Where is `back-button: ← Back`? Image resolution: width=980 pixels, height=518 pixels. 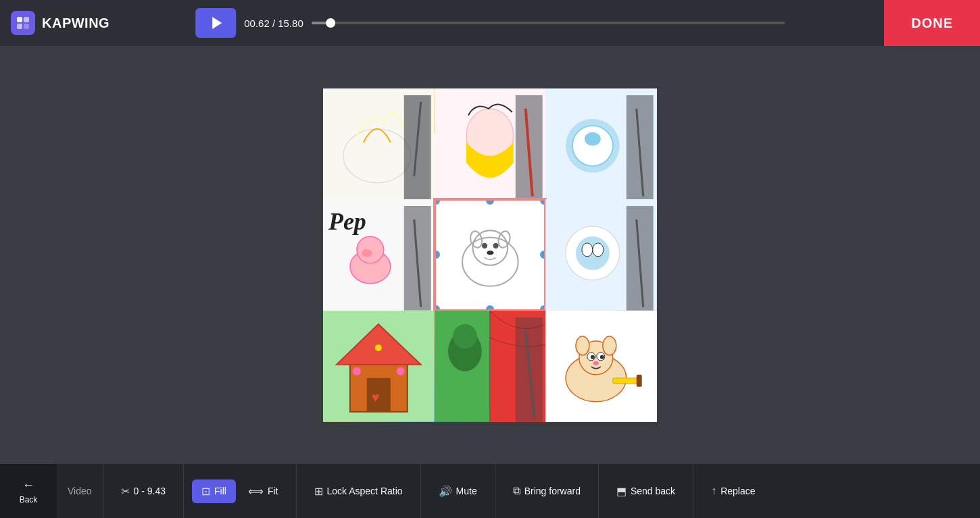
back-button: ← Back is located at coordinates (28, 491).